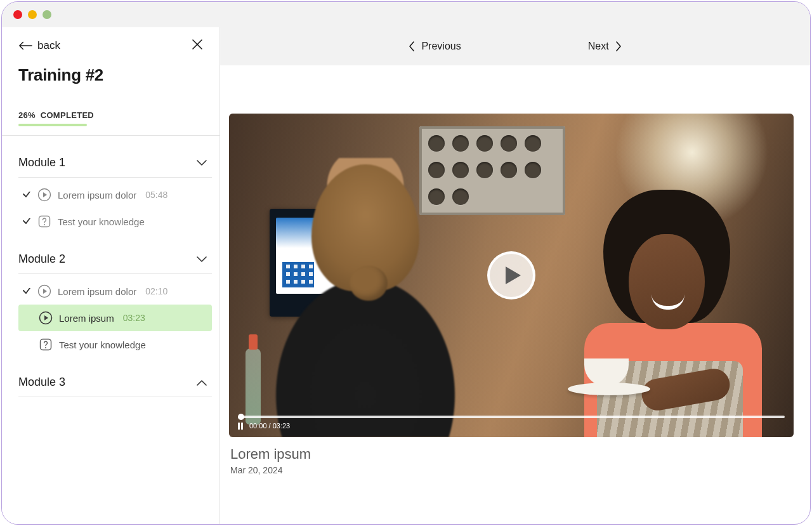 The height and width of the screenshot is (526, 812). Describe the element at coordinates (197, 46) in the screenshot. I see `close-sidebar-button` at that location.